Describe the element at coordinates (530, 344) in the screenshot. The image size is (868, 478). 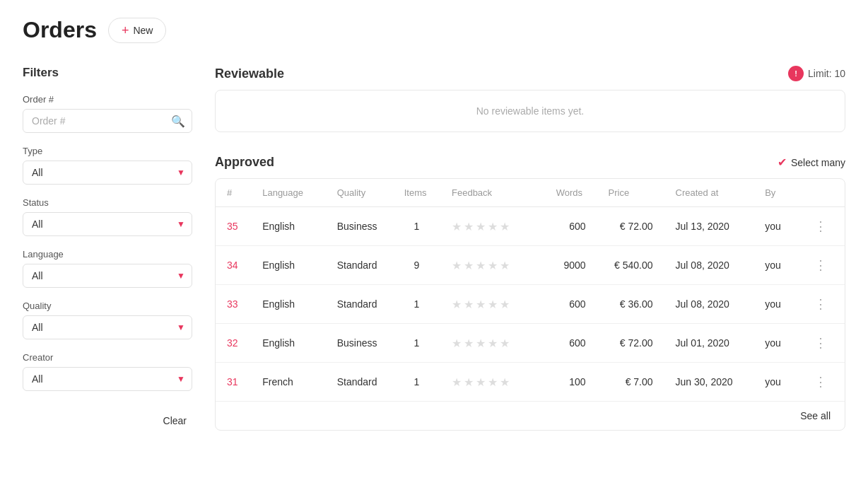
I see `table-row: 32 English Business 1 ★★★★★ 600 € 72.00 …` at that location.